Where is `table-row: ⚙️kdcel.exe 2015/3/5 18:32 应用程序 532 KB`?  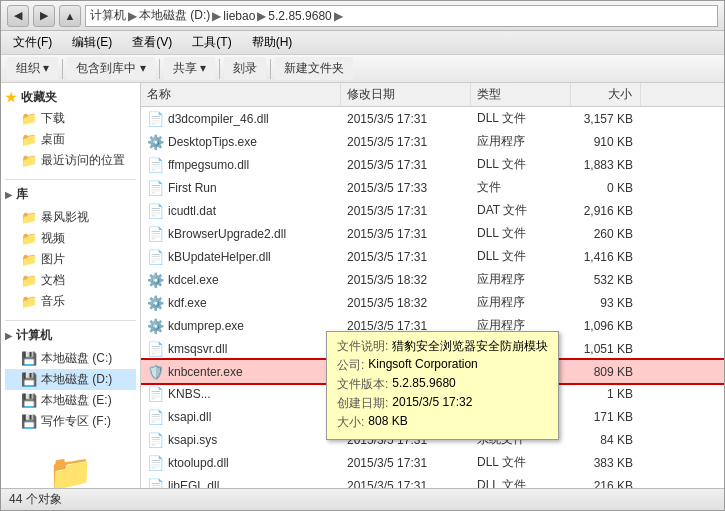
table-row: ⚙️kdcel.exe 2015/3/5 18:32 应用程序 532 KB is located at coordinates (432, 280).